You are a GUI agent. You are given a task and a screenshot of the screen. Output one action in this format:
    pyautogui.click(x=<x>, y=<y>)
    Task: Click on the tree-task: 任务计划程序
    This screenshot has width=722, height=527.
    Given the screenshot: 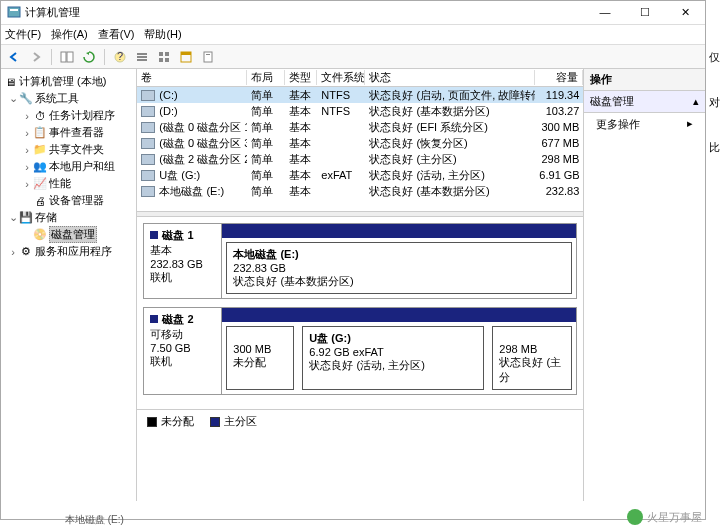 What is the action you would take?
    pyautogui.click(x=82, y=116)
    